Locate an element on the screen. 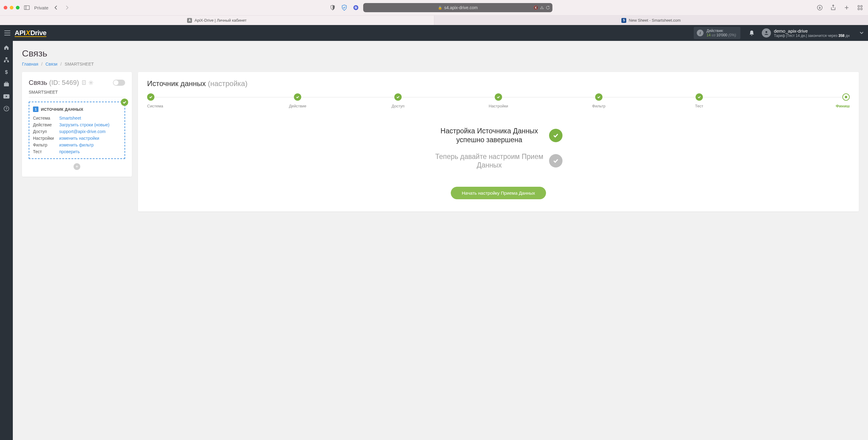 This screenshot has height=440, width=868. add-destination-button: + is located at coordinates (77, 166).